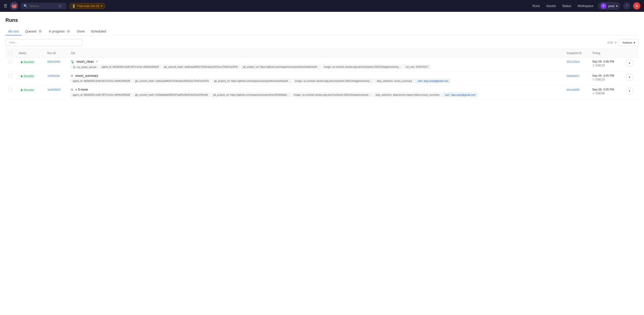 Image resolution: width=644 pixels, height=315 pixels. What do you see at coordinates (44, 43) in the screenshot?
I see `filter-input` at bounding box center [44, 43].